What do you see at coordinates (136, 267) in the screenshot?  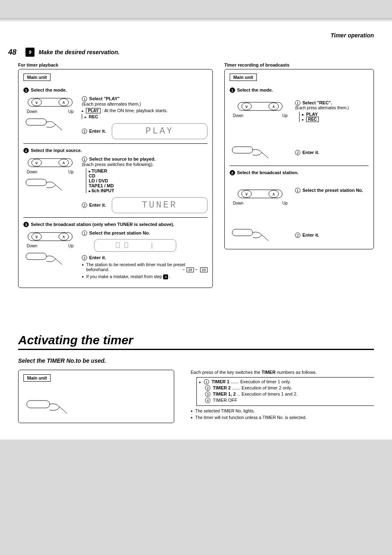 I see `note1-text: The station to be received with timer mu…` at bounding box center [136, 267].